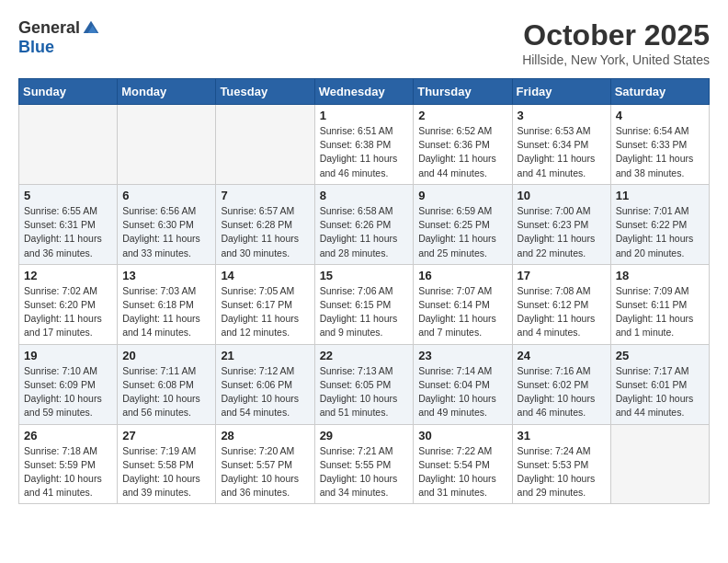 The width and height of the screenshot is (728, 563). I want to click on day-number: 18, so click(660, 276).